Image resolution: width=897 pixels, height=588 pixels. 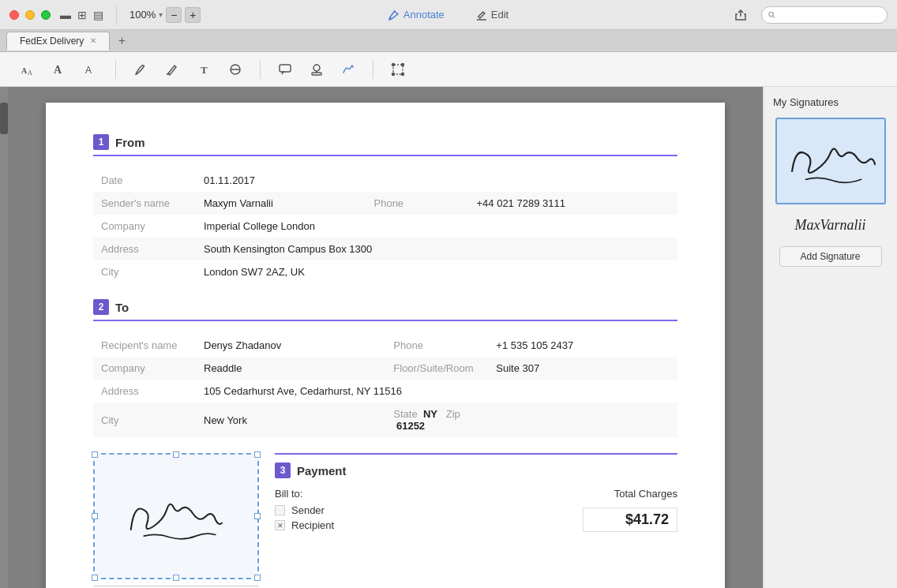 What do you see at coordinates (831, 257) in the screenshot?
I see `add-signature-button: Add Signature` at bounding box center [831, 257].